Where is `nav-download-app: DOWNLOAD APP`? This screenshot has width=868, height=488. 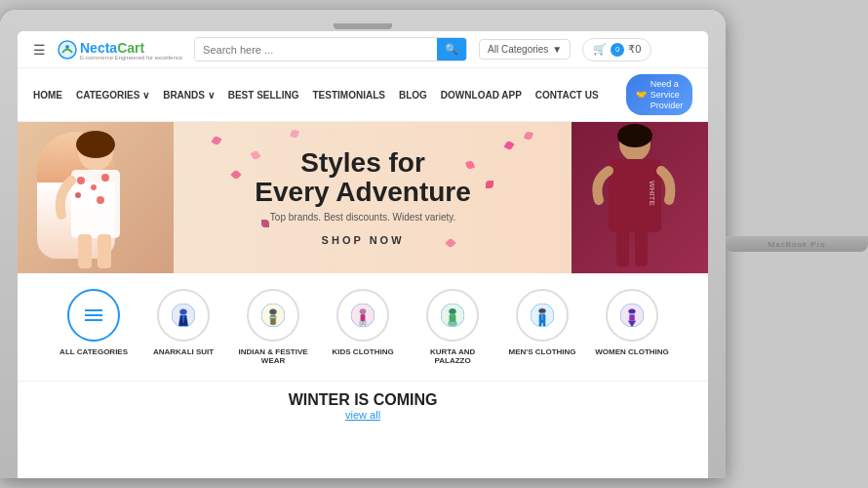
nav-download-app: DOWNLOAD APP is located at coordinates (482, 96).